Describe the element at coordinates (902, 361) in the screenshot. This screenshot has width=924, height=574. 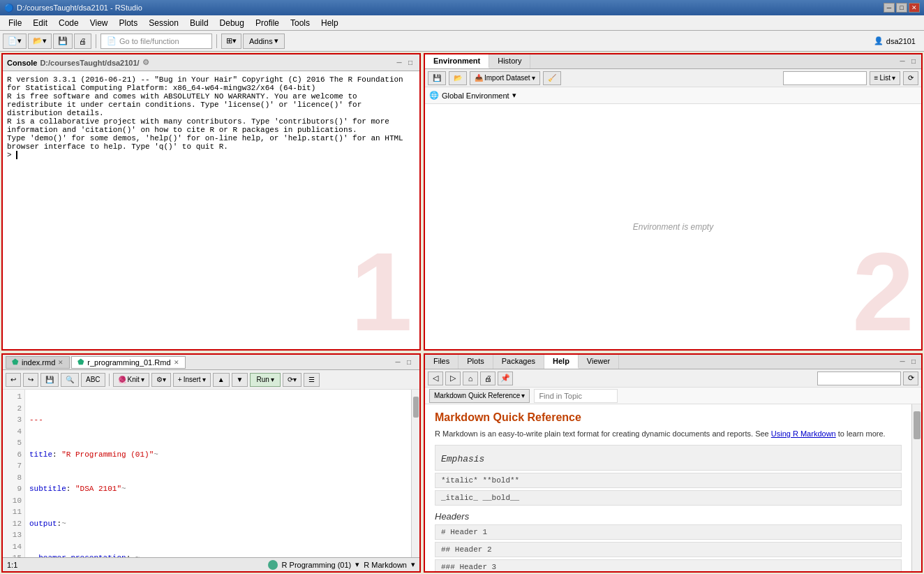
I see `help-minimize-button: ─` at that location.